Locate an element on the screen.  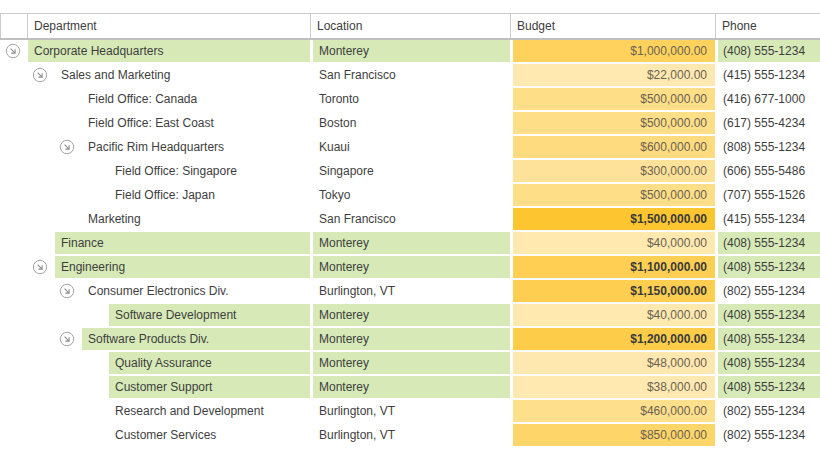
column-header-department: Department is located at coordinates (170, 26).